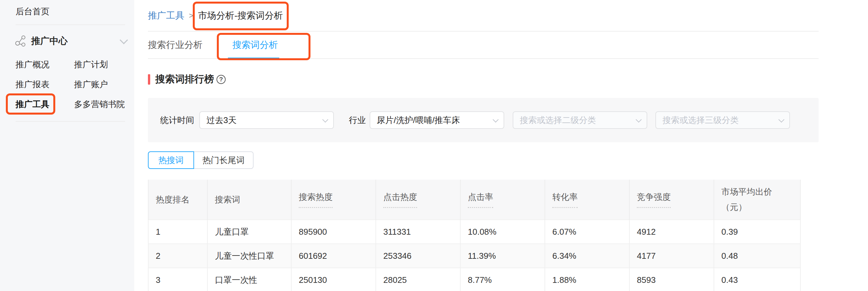  Describe the element at coordinates (70, 25) in the screenshot. I see `sidebar-divider-top` at that location.